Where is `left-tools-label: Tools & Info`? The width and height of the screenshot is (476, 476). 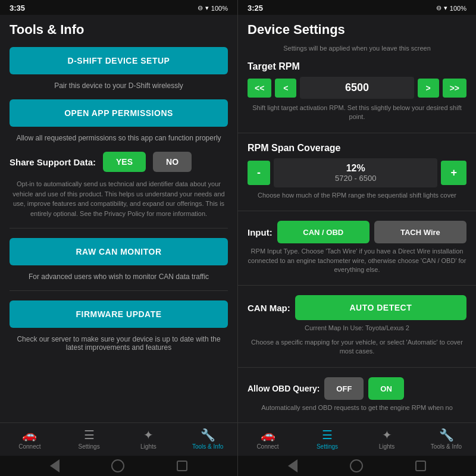 left-tools-label: Tools & Info is located at coordinates (208, 446).